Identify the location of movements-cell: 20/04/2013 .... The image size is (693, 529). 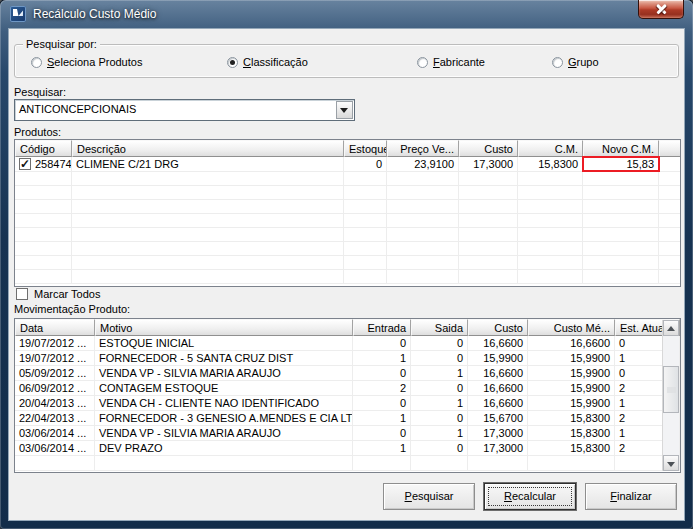
(55, 403).